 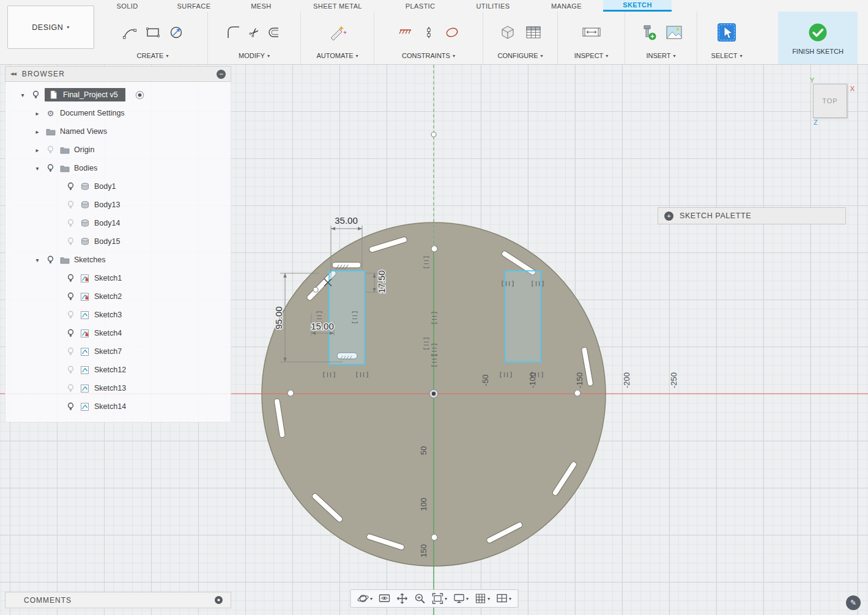 What do you see at coordinates (818, 51) in the screenshot?
I see `finish-sketch-label: FINISH SKETCH` at bounding box center [818, 51].